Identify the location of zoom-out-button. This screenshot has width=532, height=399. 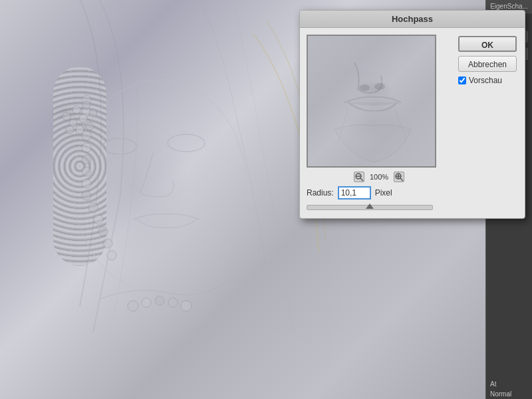
(359, 177).